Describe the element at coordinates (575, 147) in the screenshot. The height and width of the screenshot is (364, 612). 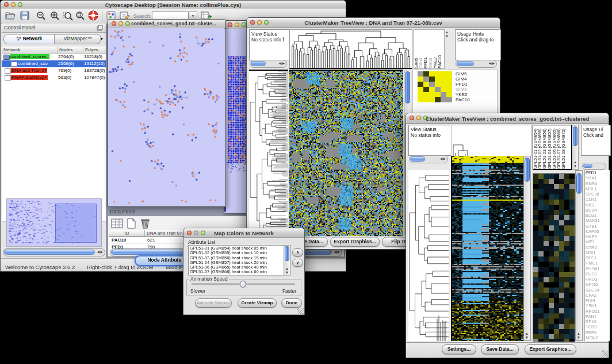
I see `column-label-scrollbar: ▲▼` at that location.